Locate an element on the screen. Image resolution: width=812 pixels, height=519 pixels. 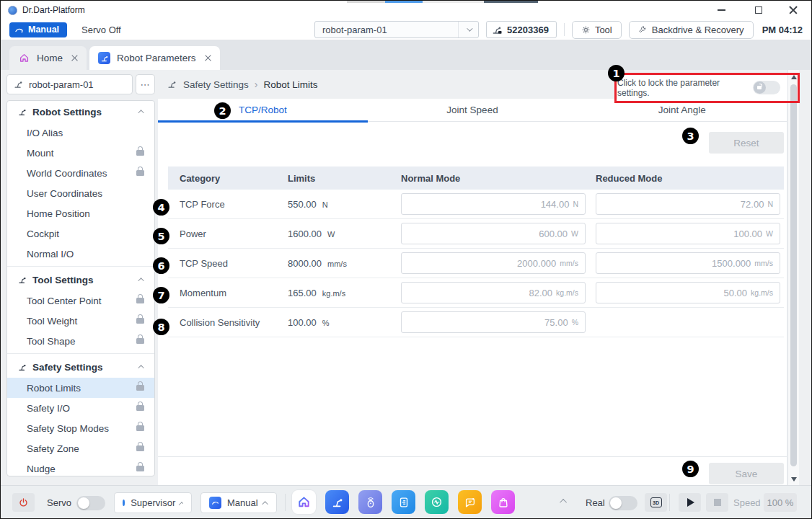
nav-item-tool-shape: Tool Shape is located at coordinates (81, 341).